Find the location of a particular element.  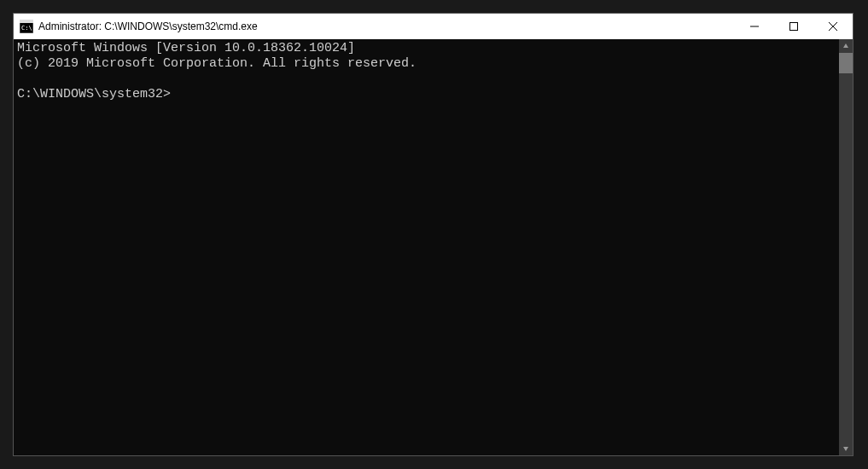

window-controls is located at coordinates (794, 26).